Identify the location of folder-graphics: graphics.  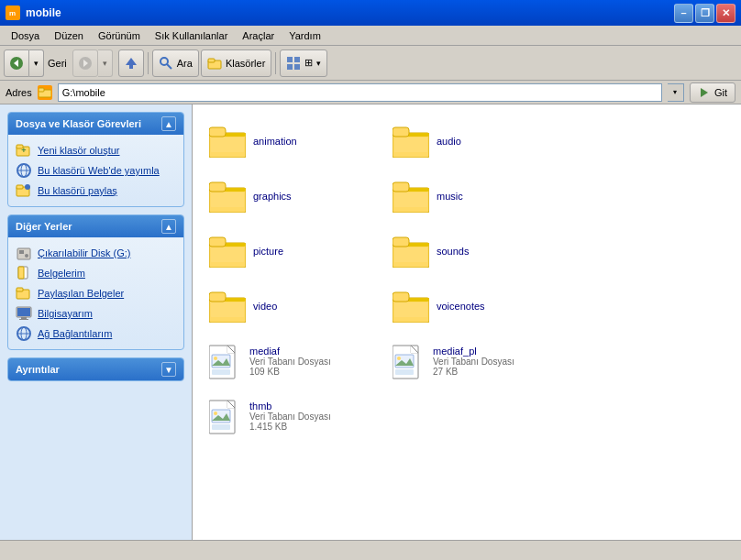
(293, 196).